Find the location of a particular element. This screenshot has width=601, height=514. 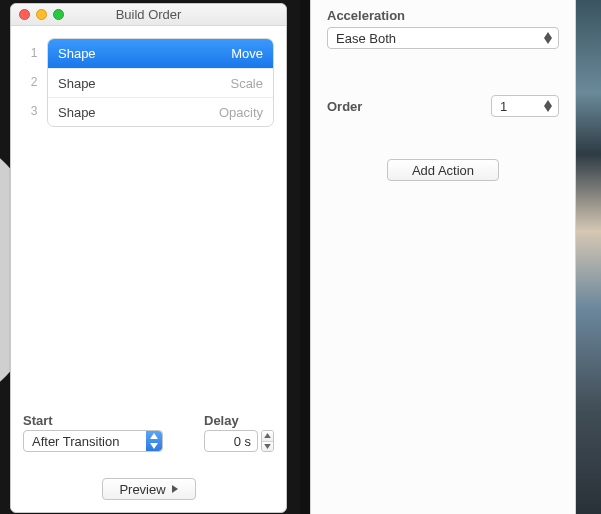

chevron-up-icon is located at coordinates (268, 436).